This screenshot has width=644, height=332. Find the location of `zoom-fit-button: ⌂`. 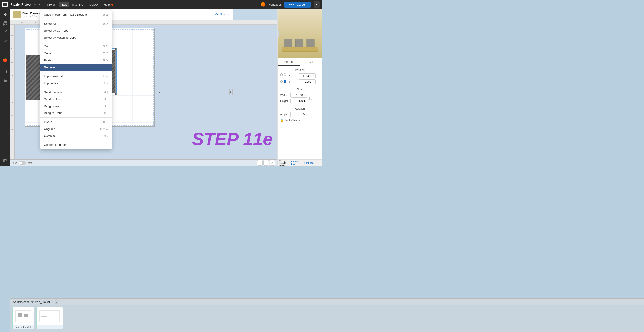

zoom-fit-button: ⌂ is located at coordinates (272, 163).